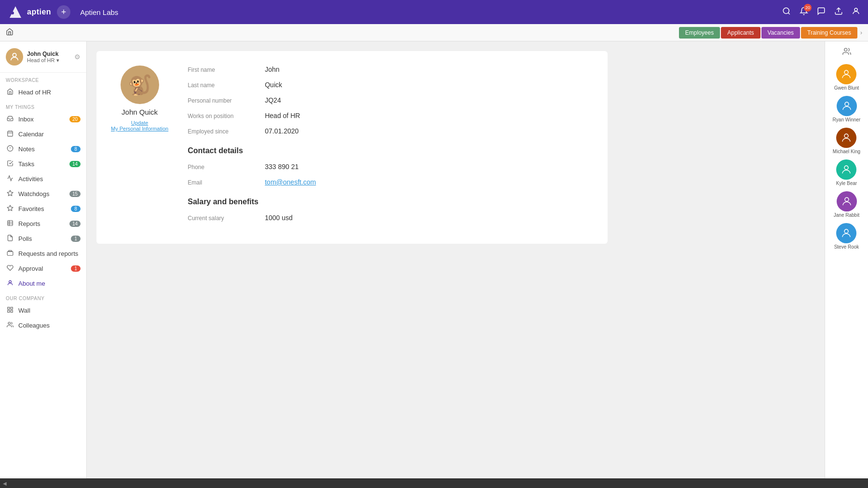 The width and height of the screenshot is (868, 488). What do you see at coordinates (787, 13) in the screenshot?
I see `search-icon` at bounding box center [787, 13].